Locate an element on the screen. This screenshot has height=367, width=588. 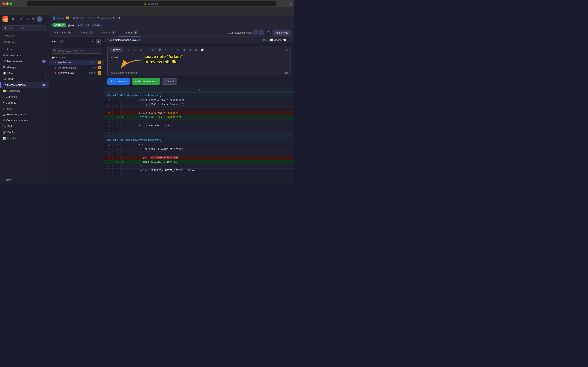
code-label: Code is located at coordinates (11, 79).